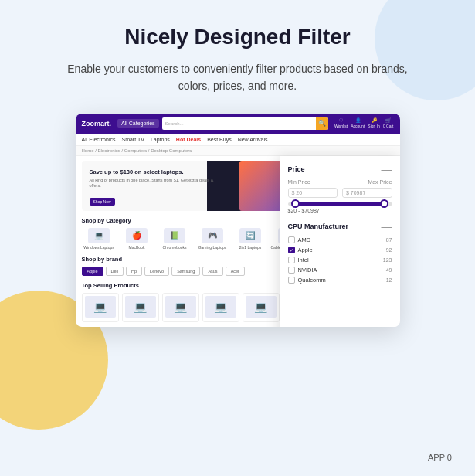 This screenshot has width=475, height=476. What do you see at coordinates (340, 169) in the screenshot?
I see `price-filter-header: Price —` at bounding box center [340, 169].